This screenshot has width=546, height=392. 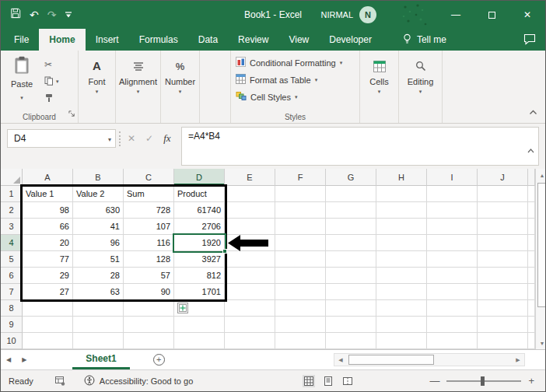 I want to click on normal-view-button, so click(x=309, y=381).